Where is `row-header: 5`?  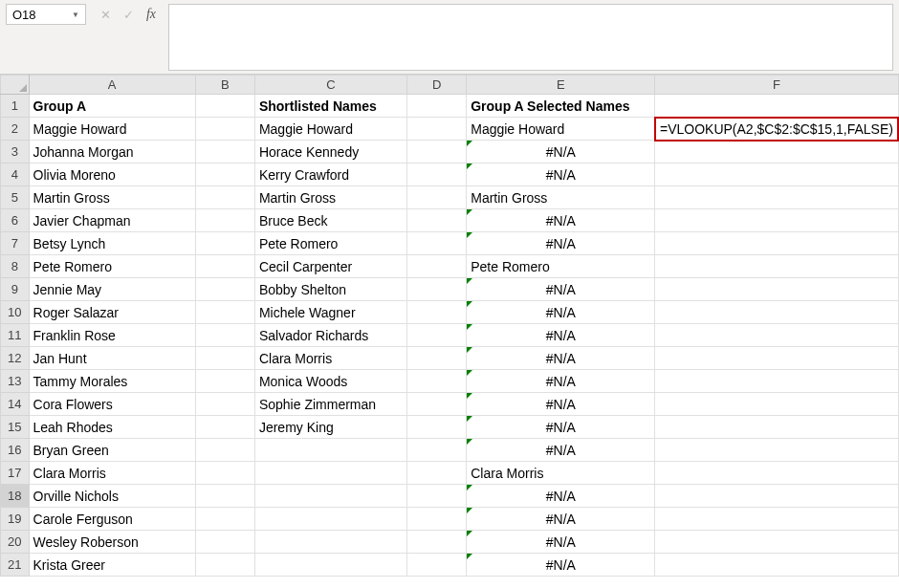 row-header: 5 is located at coordinates (15, 198).